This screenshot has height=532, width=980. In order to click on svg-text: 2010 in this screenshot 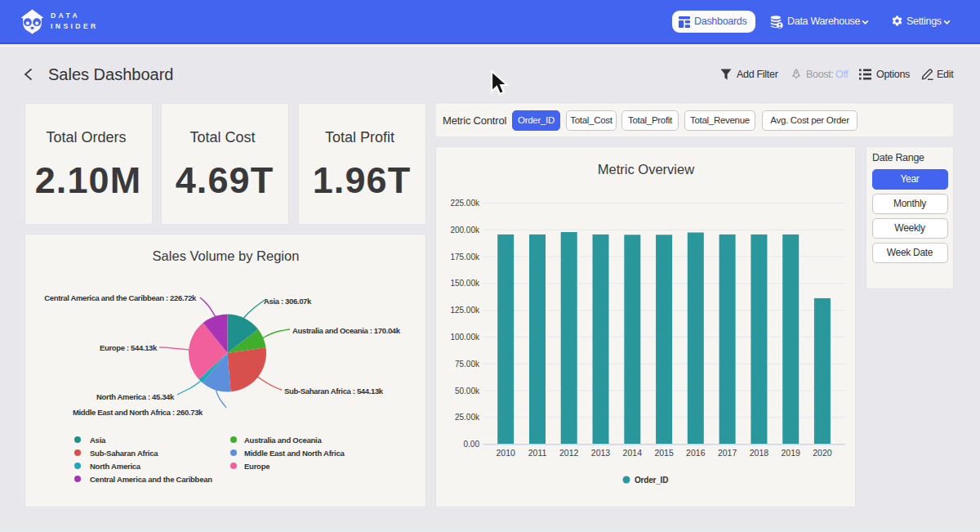, I will do `click(506, 453)`.